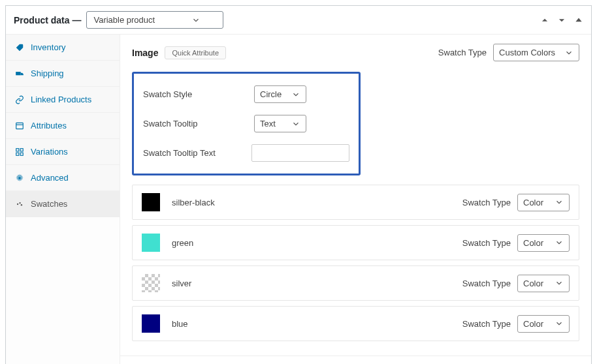  Describe the element at coordinates (180, 324) in the screenshot. I see `swatch-name: blue` at that location.